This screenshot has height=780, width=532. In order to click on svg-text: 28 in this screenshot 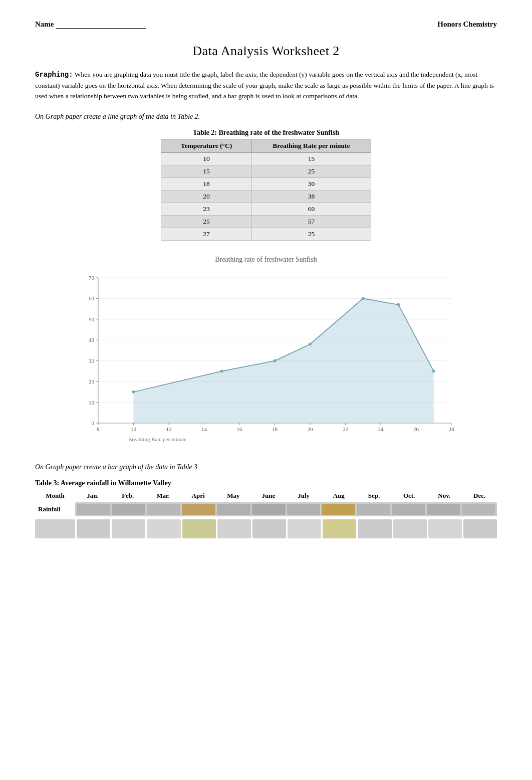, I will do `click(452, 429)`.